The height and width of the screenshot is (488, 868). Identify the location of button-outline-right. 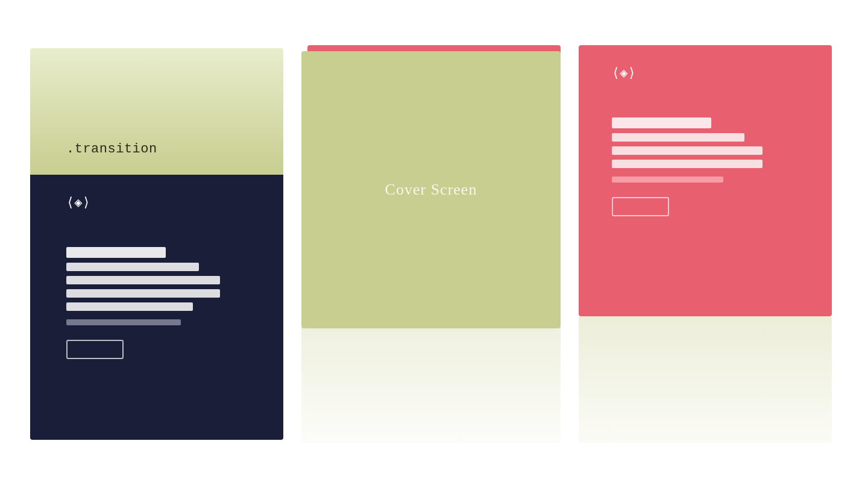
(640, 207).